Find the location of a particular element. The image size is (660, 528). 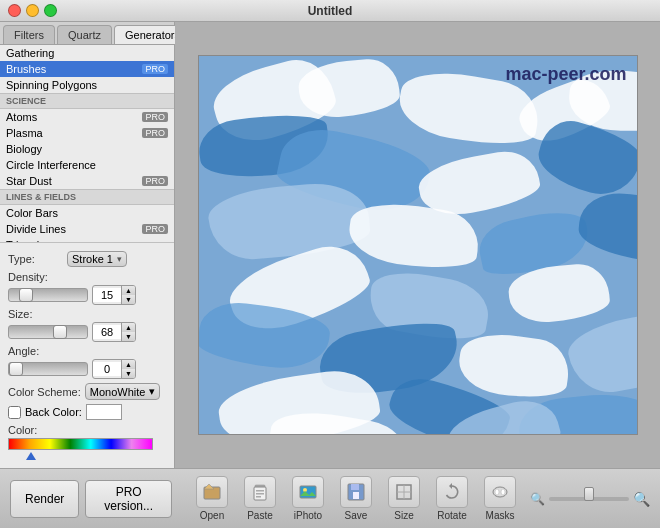

pro-button: PRO version... is located at coordinates (128, 499).